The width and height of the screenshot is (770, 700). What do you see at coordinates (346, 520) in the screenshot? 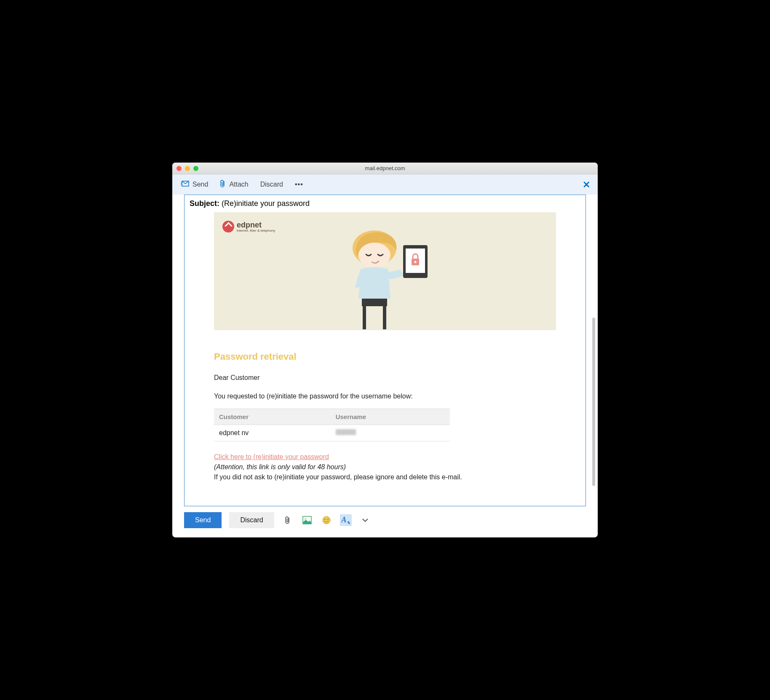
I see `format-toggle-icon: A✎` at bounding box center [346, 520].